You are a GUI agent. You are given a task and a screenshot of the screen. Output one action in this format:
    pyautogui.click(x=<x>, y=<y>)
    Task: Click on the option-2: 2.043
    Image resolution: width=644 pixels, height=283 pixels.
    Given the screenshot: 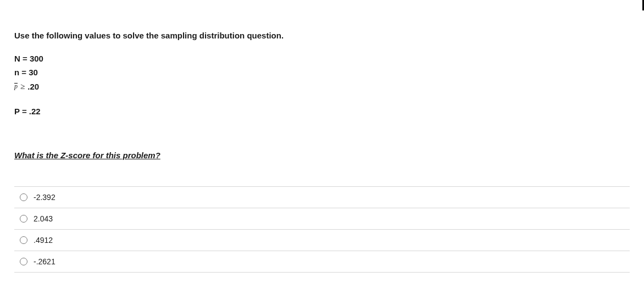 What is the action you would take?
    pyautogui.click(x=322, y=219)
    